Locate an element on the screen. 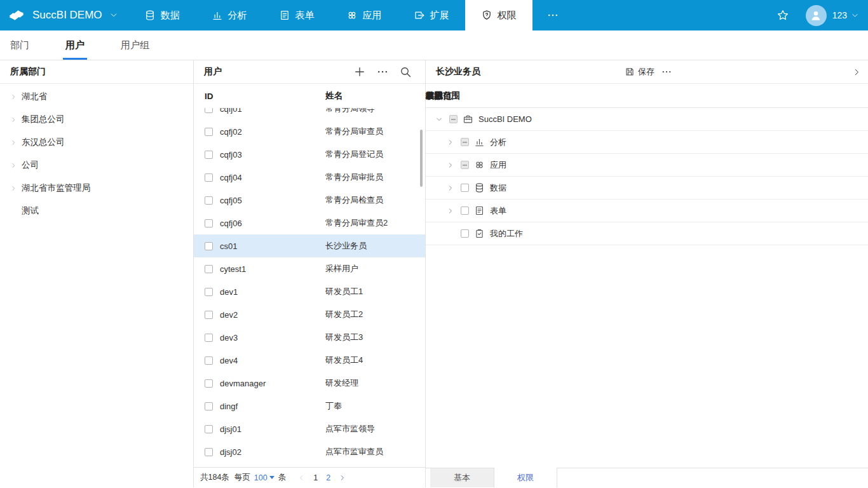 The width and height of the screenshot is (868, 488). top-nav-item: 表单 is located at coordinates (297, 15).